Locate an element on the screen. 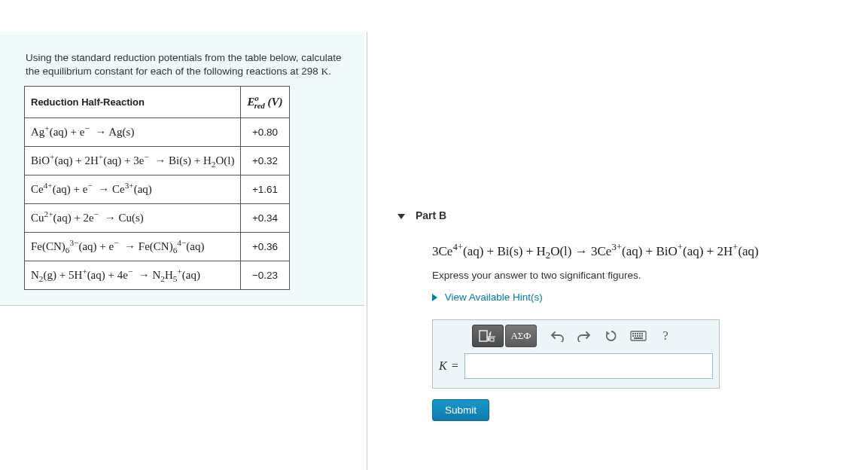  redo-button is located at coordinates (584, 336).